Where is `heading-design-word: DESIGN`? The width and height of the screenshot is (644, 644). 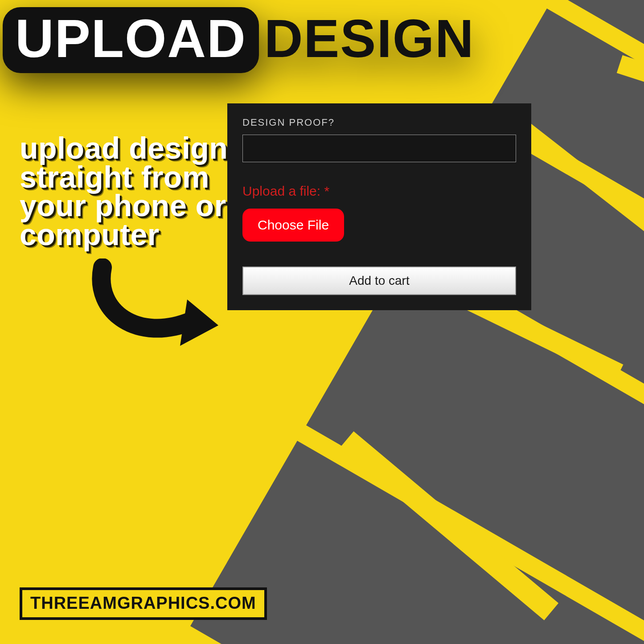
heading-design-word: DESIGN is located at coordinates (367, 40).